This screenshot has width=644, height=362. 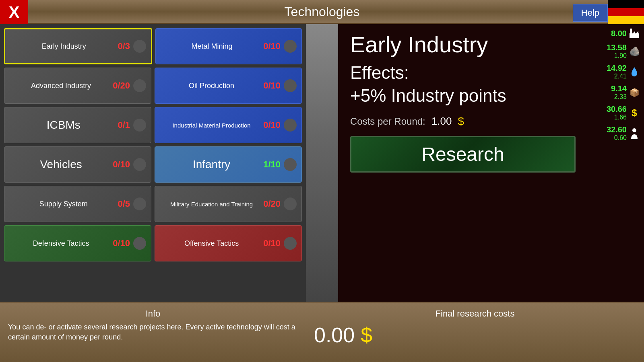 I want to click on preview-column, so click(x=322, y=163).